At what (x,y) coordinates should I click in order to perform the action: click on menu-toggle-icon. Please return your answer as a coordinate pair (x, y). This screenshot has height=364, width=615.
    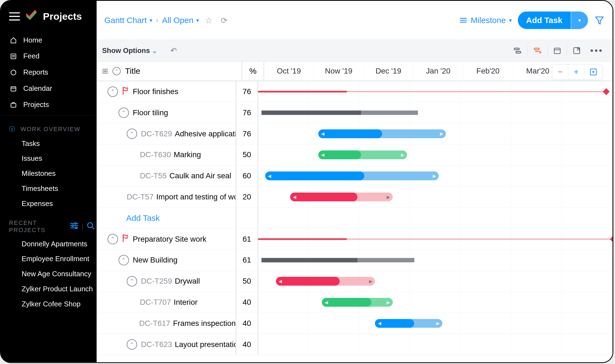
    Looking at the image, I should click on (15, 16).